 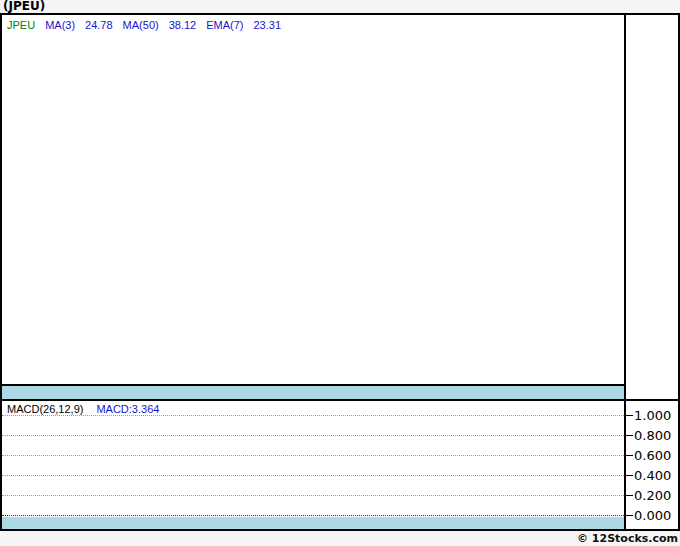 I want to click on macd-xaxis-strip, so click(x=313, y=523).